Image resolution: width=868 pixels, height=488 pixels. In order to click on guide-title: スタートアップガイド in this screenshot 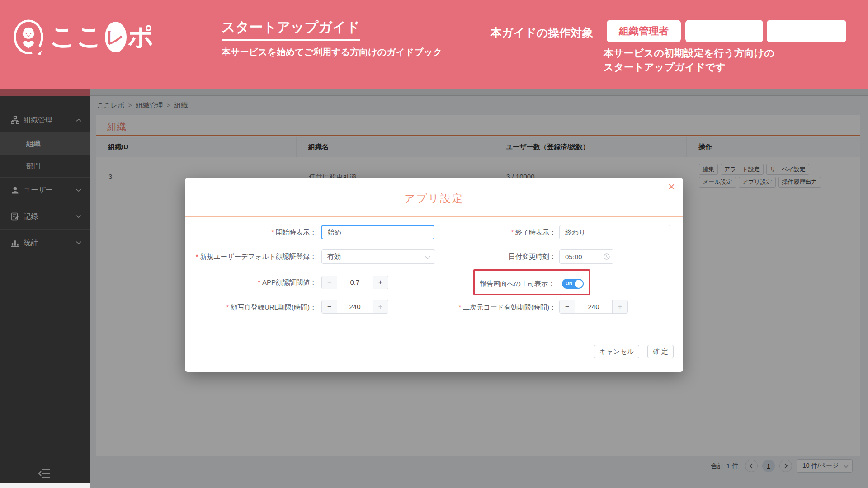, I will do `click(291, 29)`.